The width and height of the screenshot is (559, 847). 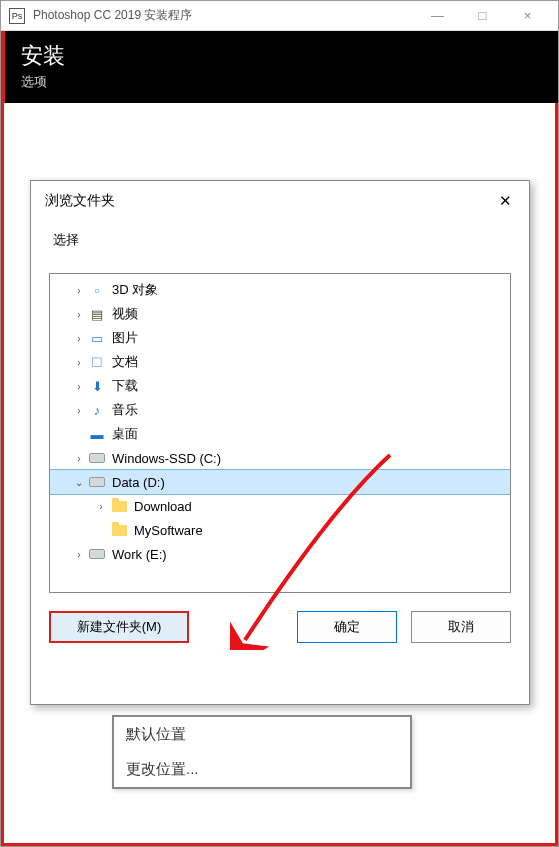 What do you see at coordinates (119, 627) in the screenshot?
I see `new-folder-button: 新建文件夹(M)` at bounding box center [119, 627].